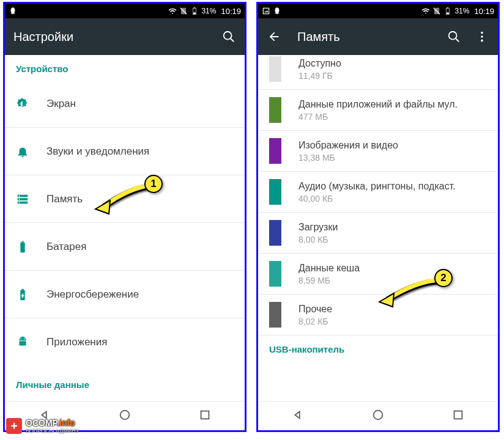 This screenshot has height=440, width=504. What do you see at coordinates (23, 199) in the screenshot?
I see `storage-icon` at bounding box center [23, 199].